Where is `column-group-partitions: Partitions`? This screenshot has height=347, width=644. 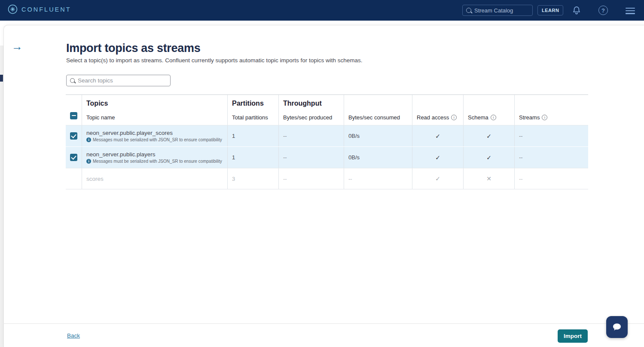
column-group-partitions: Partitions is located at coordinates (253, 103).